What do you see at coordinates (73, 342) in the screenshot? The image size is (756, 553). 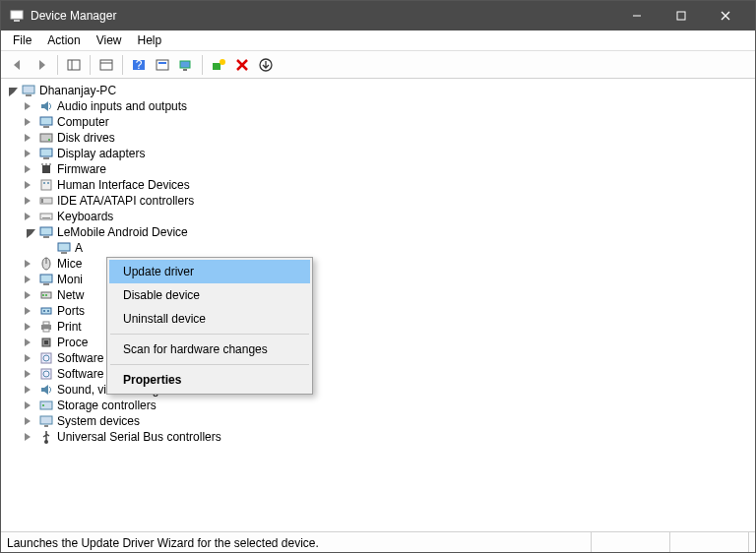 I see `tree-node-label: Proce` at bounding box center [73, 342].